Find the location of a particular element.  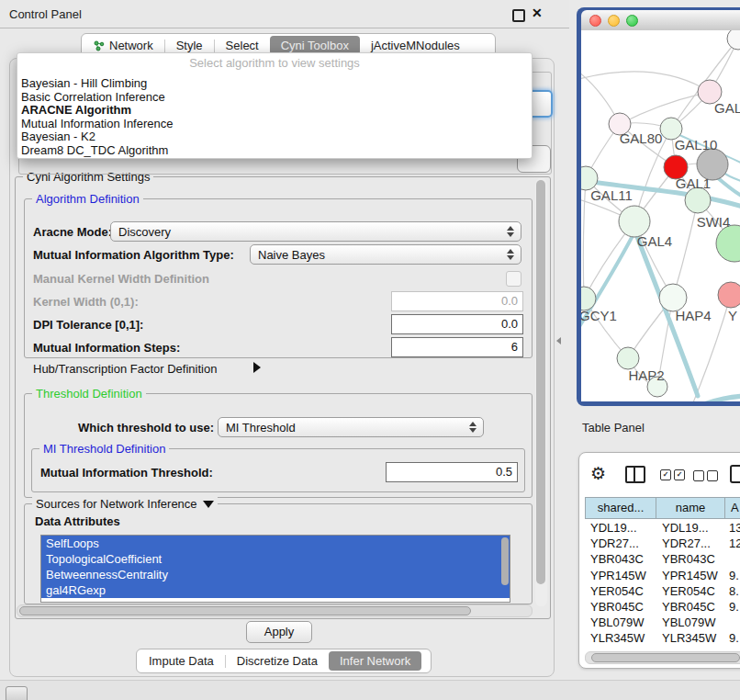

table-cell: 13 is located at coordinates (733, 527).